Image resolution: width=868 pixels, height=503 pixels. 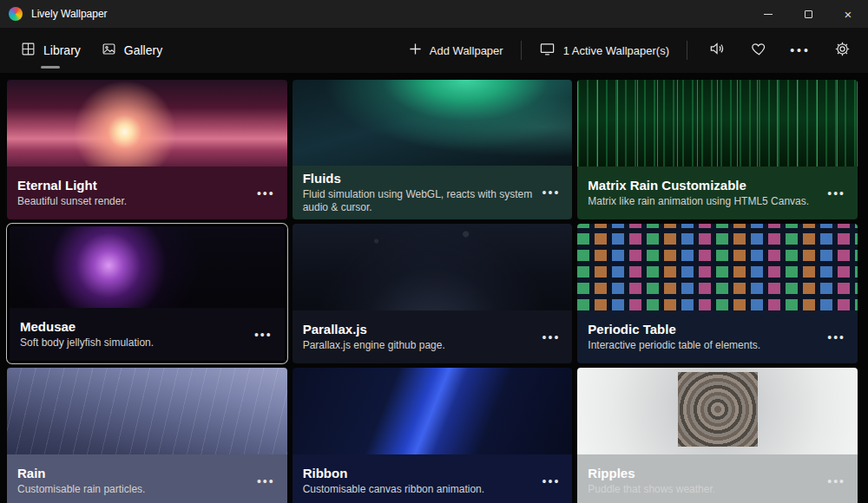 What do you see at coordinates (72, 193) in the screenshot?
I see `wallpaper-card-meta: Eternal Light Beautiful sunset render.` at bounding box center [72, 193].